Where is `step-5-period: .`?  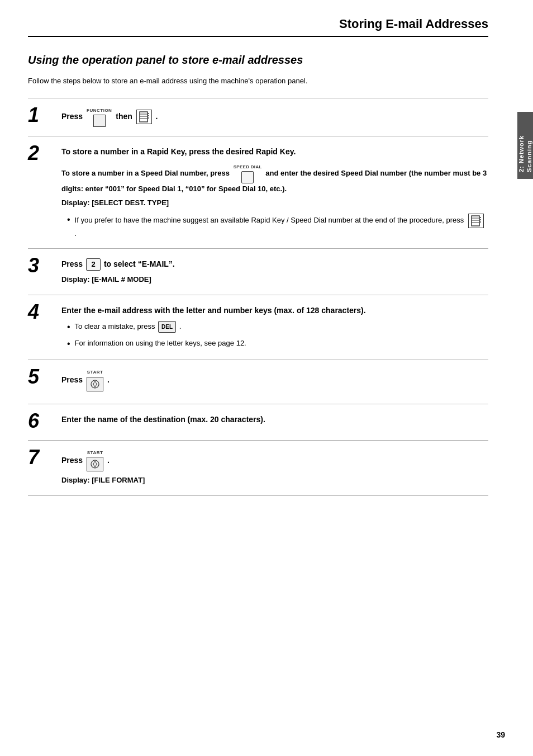 step-5-period: . is located at coordinates (108, 379).